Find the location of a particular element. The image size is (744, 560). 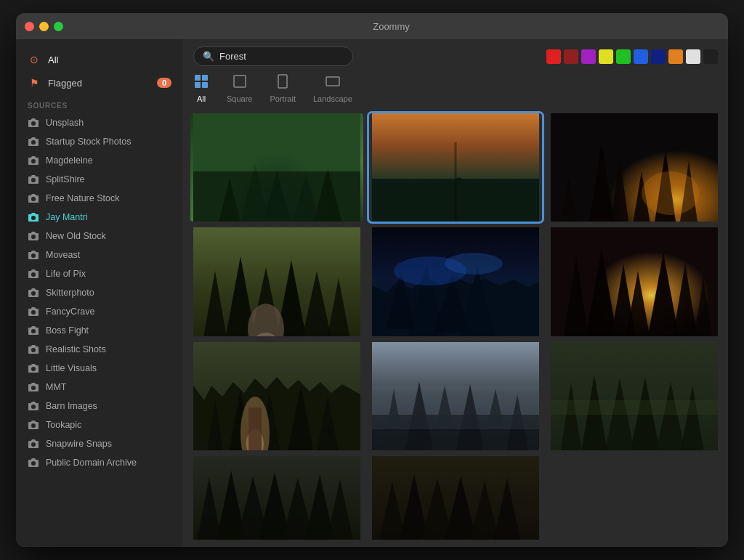

source-label: SplitShire is located at coordinates (65, 179).